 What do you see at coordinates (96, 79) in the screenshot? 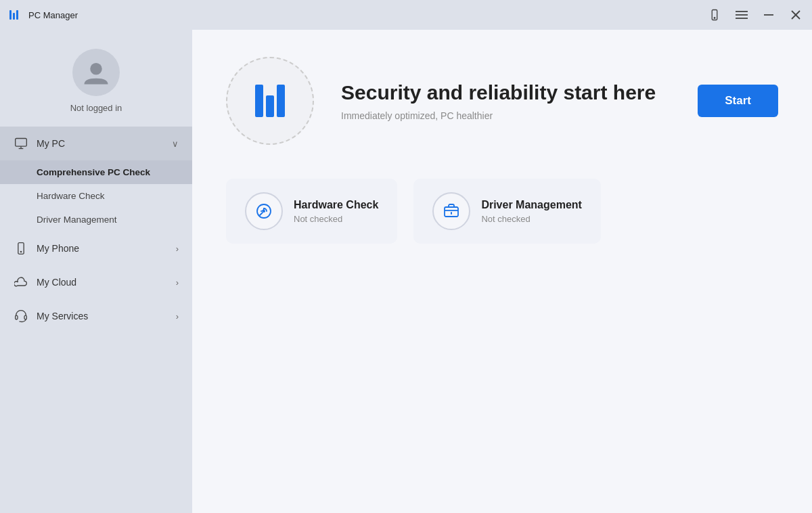
I see `user-section: Not logged in` at bounding box center [96, 79].